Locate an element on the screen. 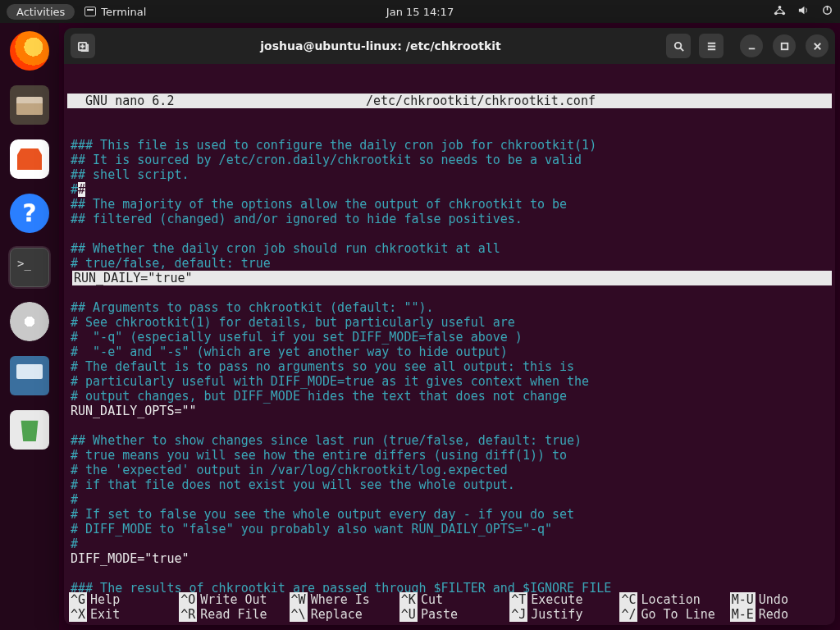 This screenshot has width=840, height=630. dock-help: ? is located at coordinates (30, 213).